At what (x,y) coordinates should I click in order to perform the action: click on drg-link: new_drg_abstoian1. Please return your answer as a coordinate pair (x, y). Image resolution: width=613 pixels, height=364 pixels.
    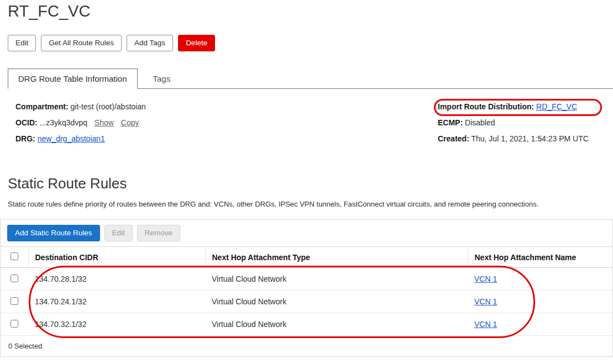
    Looking at the image, I should click on (71, 139).